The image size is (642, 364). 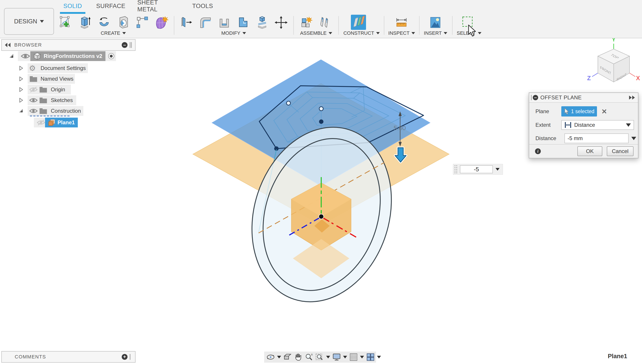 I want to click on browser-row-root: RingForInstructions v2, so click(x=68, y=56).